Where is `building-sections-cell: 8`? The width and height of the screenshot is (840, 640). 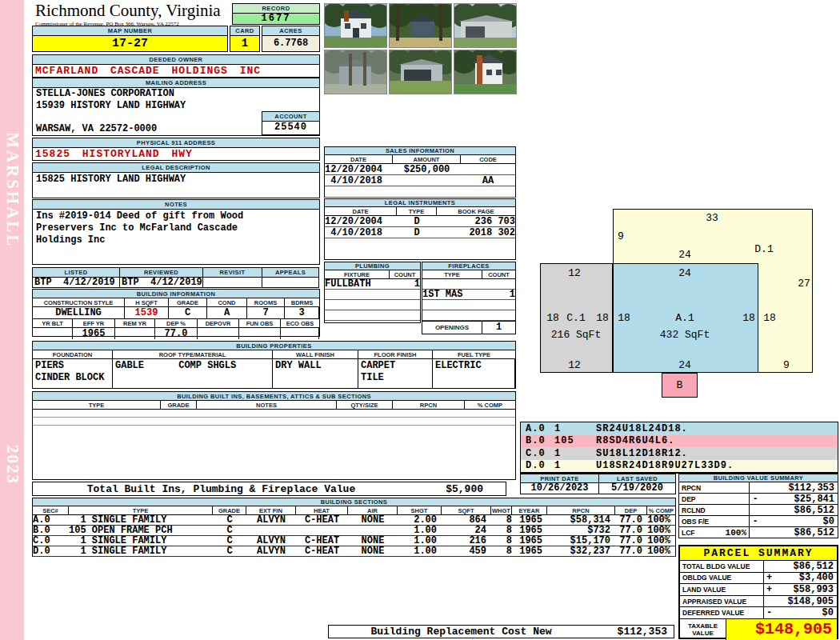
building-sections-cell: 8 is located at coordinates (502, 531).